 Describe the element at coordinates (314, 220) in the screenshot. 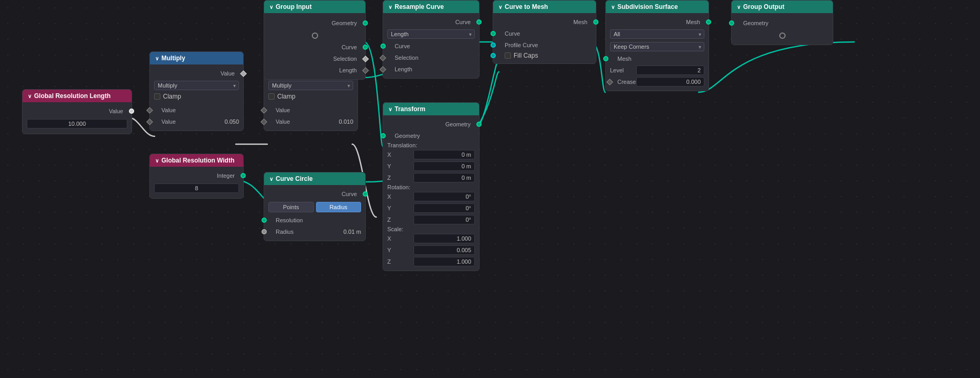

I see `resolution-label: Resolution` at that location.